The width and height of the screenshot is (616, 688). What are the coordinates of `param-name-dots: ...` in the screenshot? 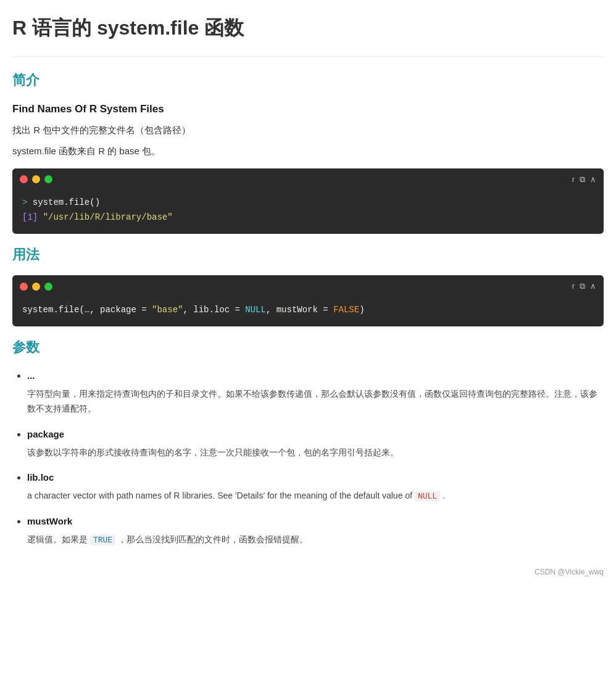 It's located at (315, 376).